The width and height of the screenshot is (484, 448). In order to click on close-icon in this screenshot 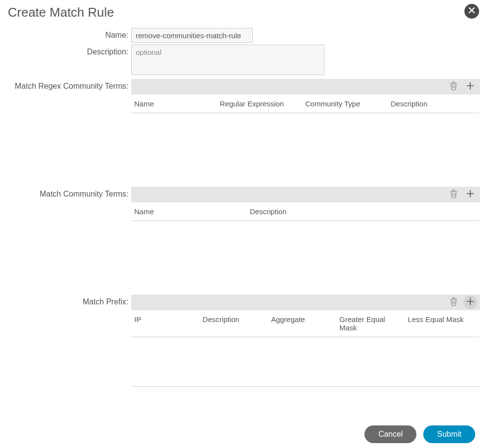, I will do `click(472, 11)`.